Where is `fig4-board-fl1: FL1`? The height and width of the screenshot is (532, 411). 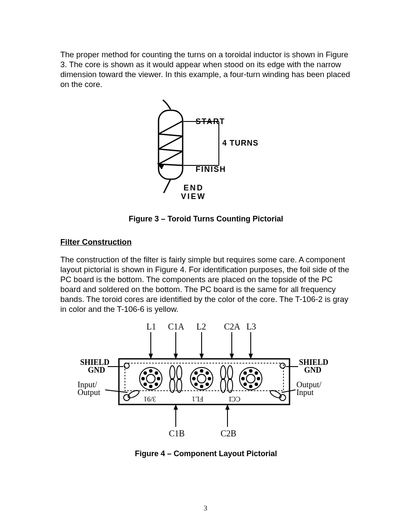 fig4-board-fl1: FL1 is located at coordinates (197, 399).